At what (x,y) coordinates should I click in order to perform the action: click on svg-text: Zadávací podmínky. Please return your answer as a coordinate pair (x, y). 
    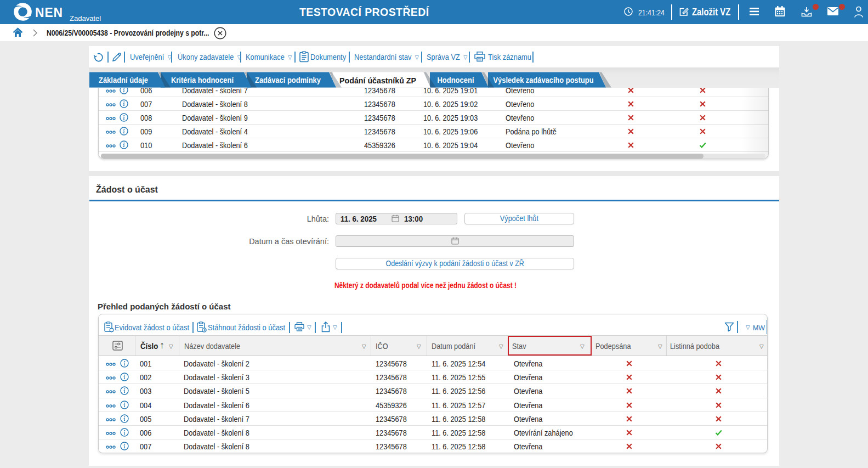
    Looking at the image, I should click on (288, 80).